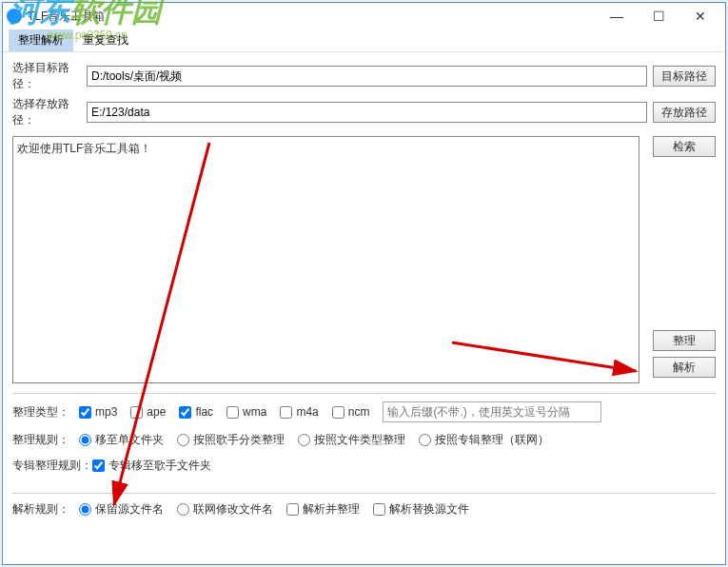 The height and width of the screenshot is (567, 728). I want to click on ext-input, so click(492, 412).